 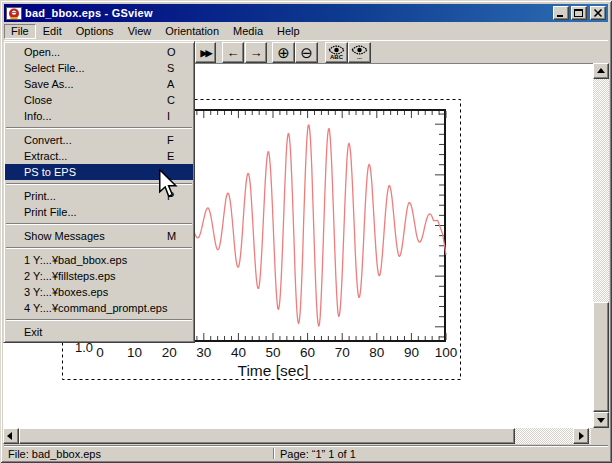 What do you see at coordinates (412, 352) in the screenshot?
I see `x-tick-label: 90` at bounding box center [412, 352].